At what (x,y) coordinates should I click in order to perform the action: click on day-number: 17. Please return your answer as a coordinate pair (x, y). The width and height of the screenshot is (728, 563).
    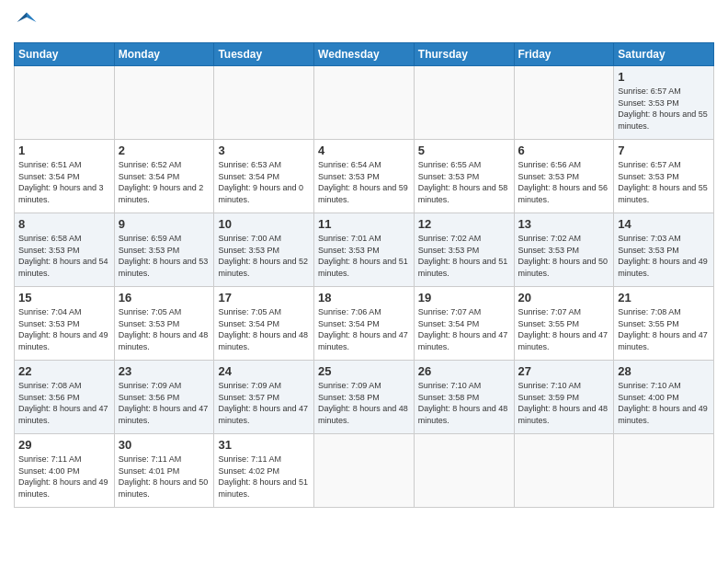
    Looking at the image, I should click on (264, 298).